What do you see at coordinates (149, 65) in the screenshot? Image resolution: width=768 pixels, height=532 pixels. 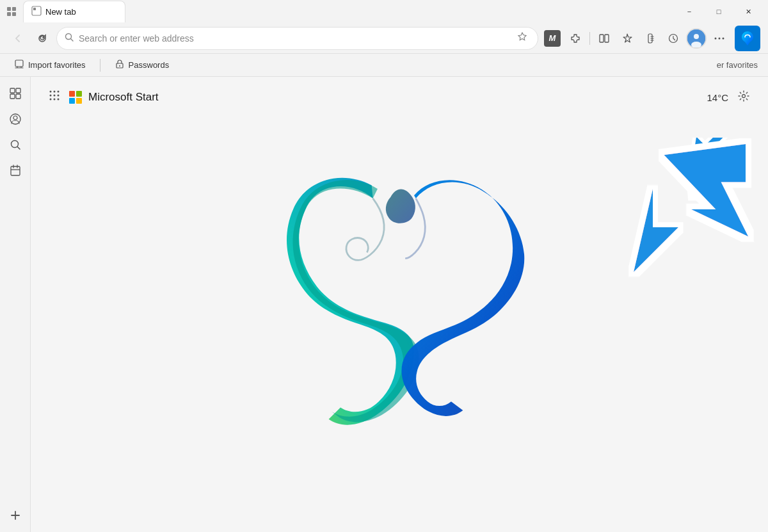 I see `passwords-label: Passwords` at bounding box center [149, 65].